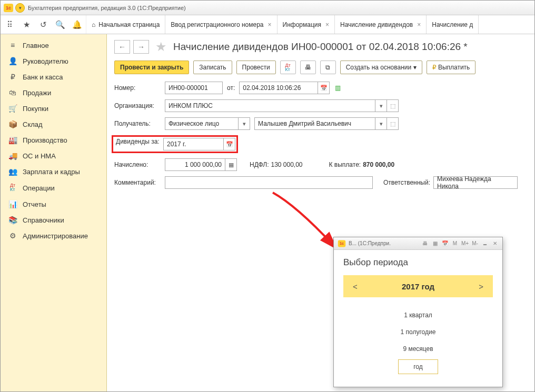 This screenshot has height=392, width=535. Describe the element at coordinates (355, 286) in the screenshot. I see `year-prev-button: <` at that location.